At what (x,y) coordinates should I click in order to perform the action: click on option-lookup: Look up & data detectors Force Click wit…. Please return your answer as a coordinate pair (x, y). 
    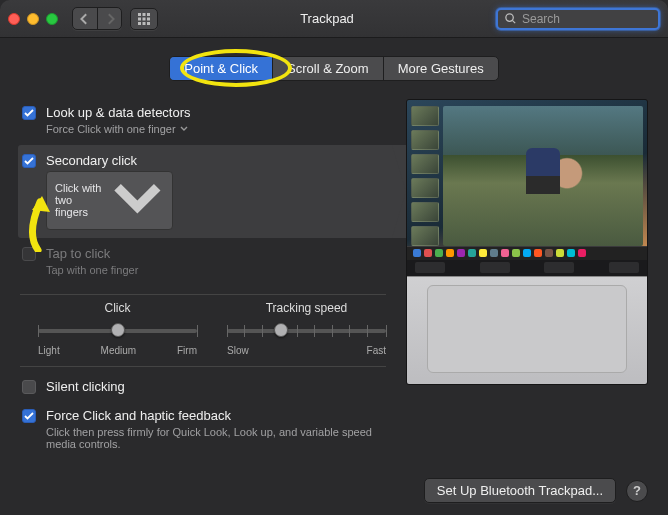
    Looking at the image, I should click on (203, 121).